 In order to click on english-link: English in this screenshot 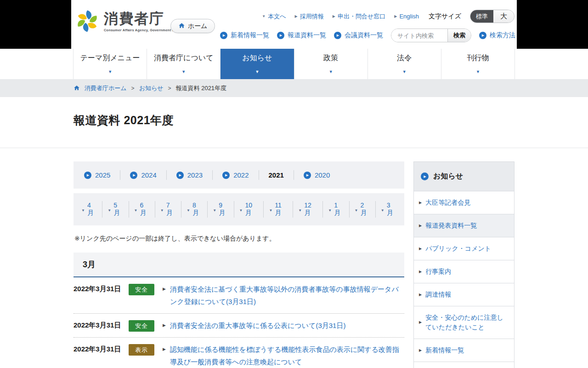, I will do `click(407, 17)`.